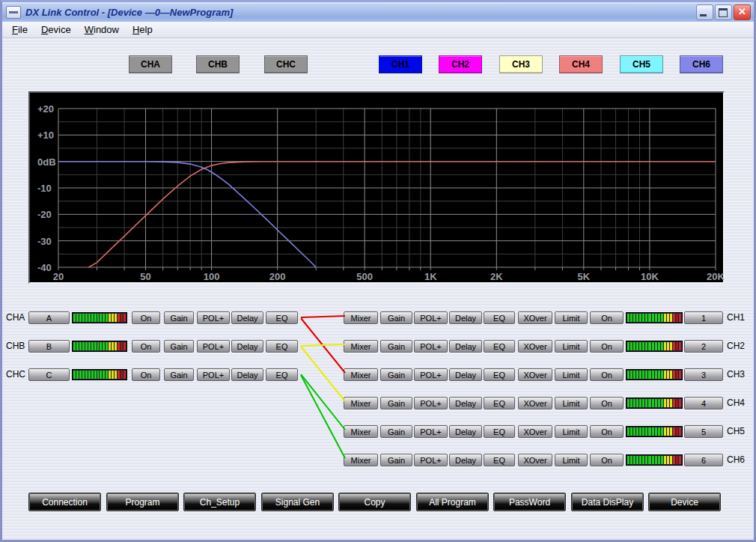 Image resolution: width=756 pixels, height=542 pixels. Describe the element at coordinates (571, 431) in the screenshot. I see `ch5-limit-button: Limit` at that location.